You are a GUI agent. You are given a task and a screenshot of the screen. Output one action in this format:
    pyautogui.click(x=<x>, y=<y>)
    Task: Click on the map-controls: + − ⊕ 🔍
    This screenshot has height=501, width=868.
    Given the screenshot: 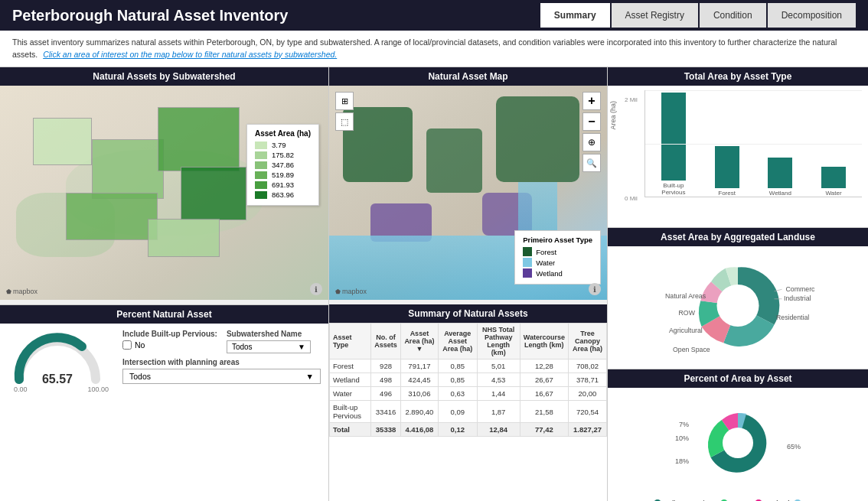 What is the action you would take?
    pyautogui.click(x=592, y=132)
    